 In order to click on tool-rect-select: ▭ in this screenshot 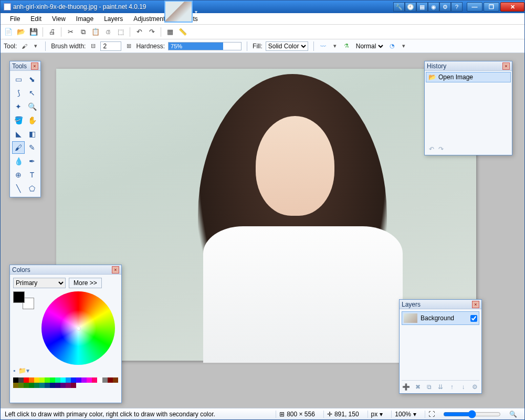, I will do `click(18, 79)`.